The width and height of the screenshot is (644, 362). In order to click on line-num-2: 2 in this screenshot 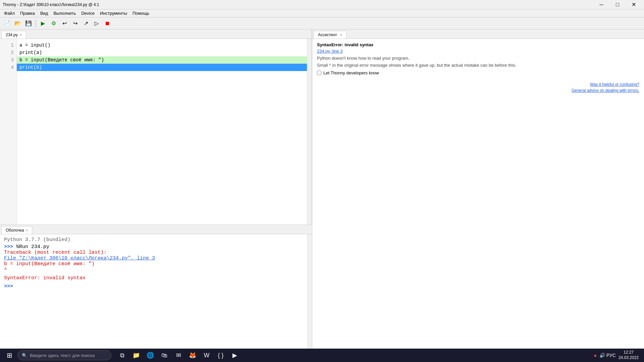, I will do `click(12, 53)`.